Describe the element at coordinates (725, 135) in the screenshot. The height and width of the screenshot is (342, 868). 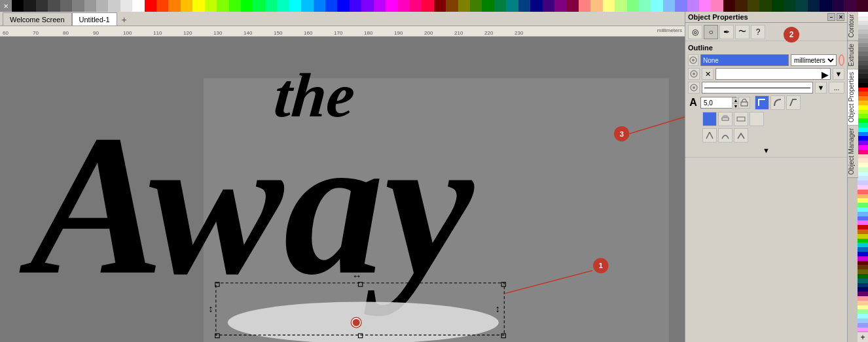
I see `join-round-btn` at that location.